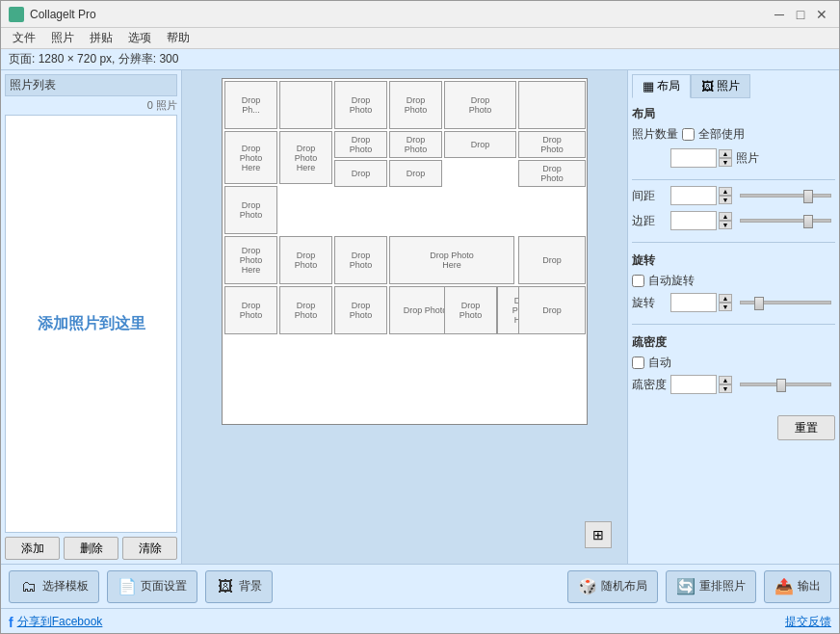 Image resolution: width=840 pixels, height=634 pixels. What do you see at coordinates (725, 299) in the screenshot?
I see `rotate-up: ▲` at bounding box center [725, 299].